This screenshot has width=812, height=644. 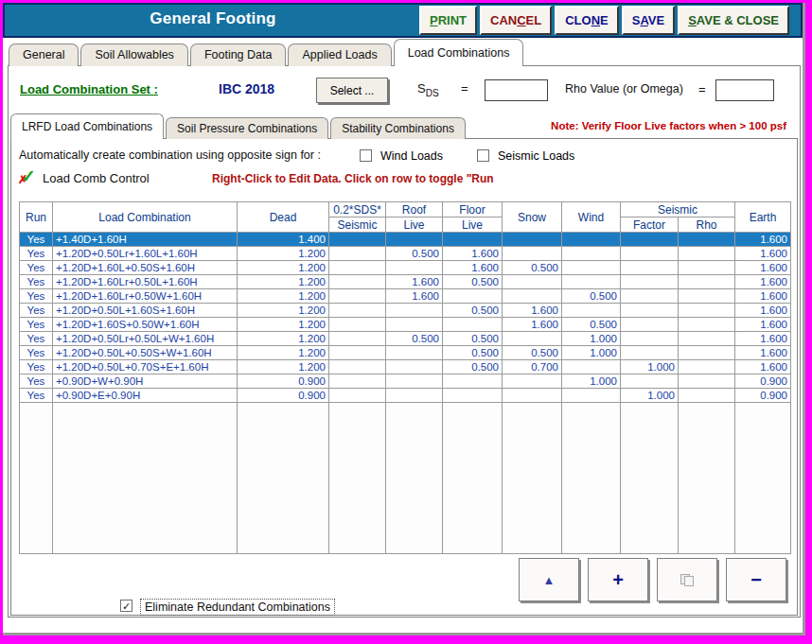 I want to click on cell-roof-live: 1.600, so click(x=415, y=297).